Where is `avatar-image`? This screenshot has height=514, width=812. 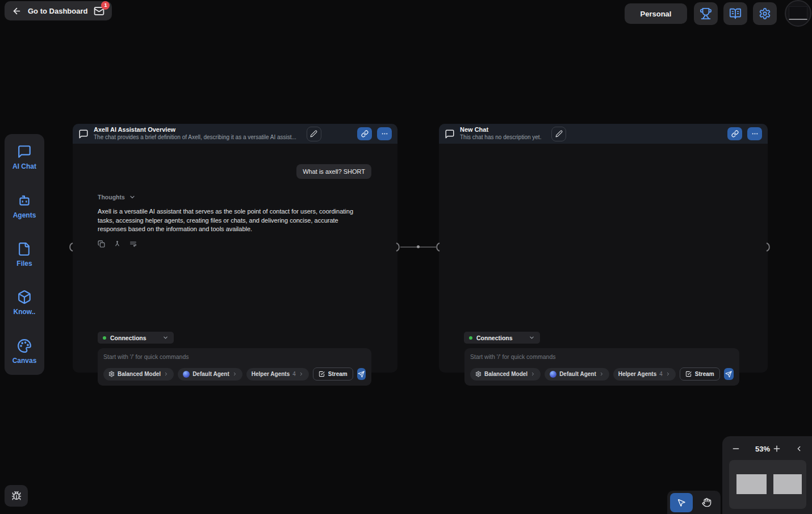 avatar-image is located at coordinates (798, 13).